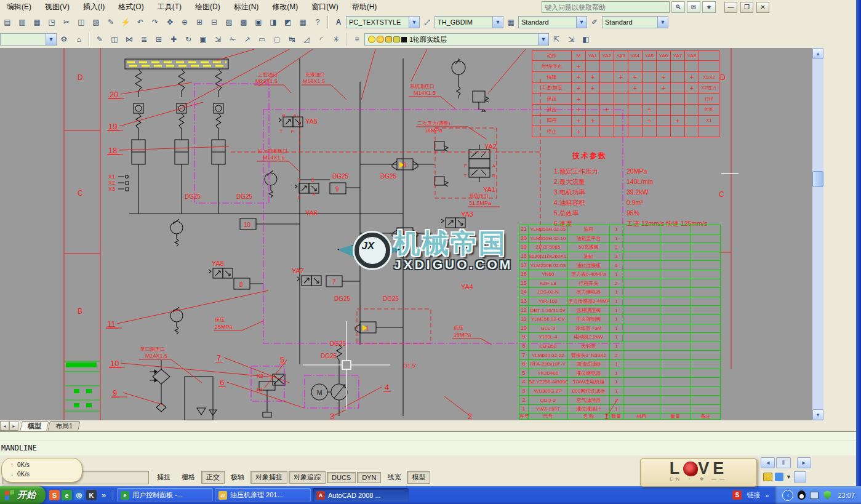  What do you see at coordinates (203, 39) in the screenshot?
I see `scale-icon: ▣` at bounding box center [203, 39].